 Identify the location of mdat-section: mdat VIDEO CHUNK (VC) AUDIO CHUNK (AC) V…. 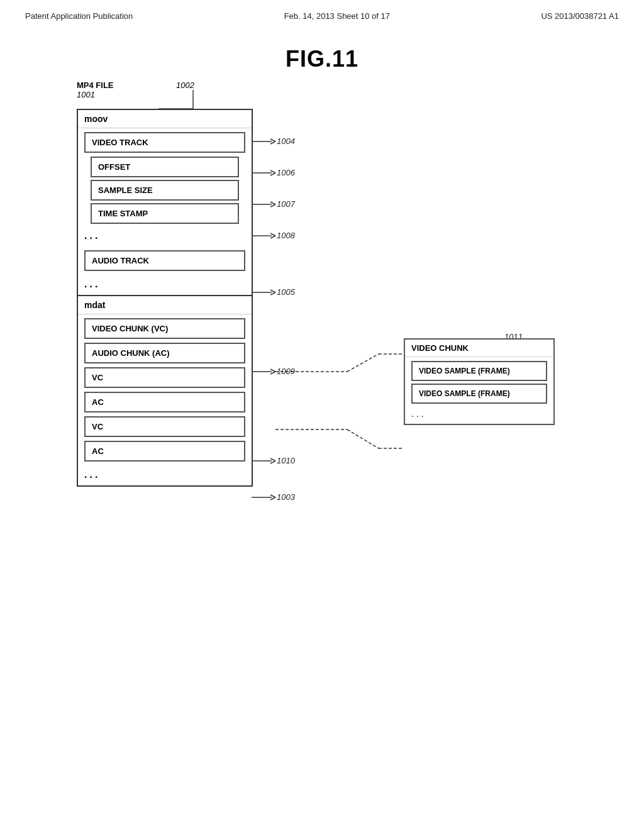
(165, 391).